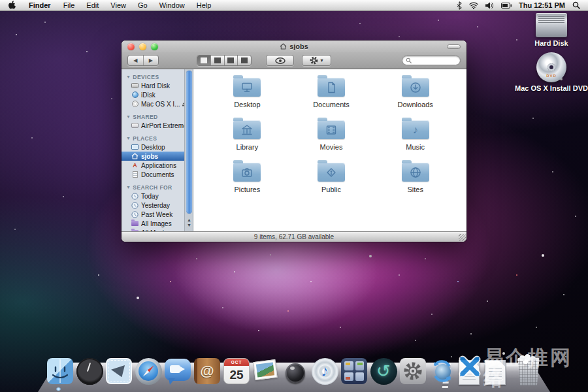 The width and height of the screenshot is (588, 392). Describe the element at coordinates (148, 371) in the screenshot. I see `dock-safari-icon` at that location.